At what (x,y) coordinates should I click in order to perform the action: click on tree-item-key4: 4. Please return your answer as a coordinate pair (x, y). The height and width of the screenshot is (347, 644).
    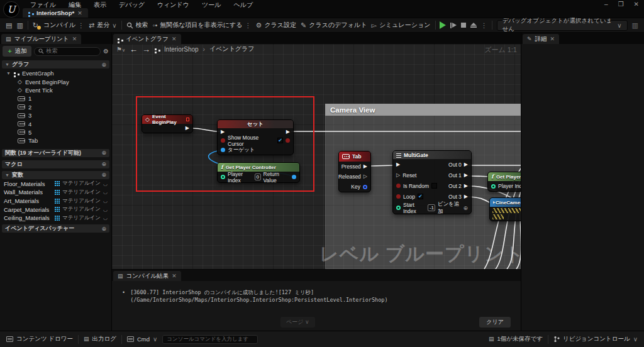
    Looking at the image, I should click on (55, 123).